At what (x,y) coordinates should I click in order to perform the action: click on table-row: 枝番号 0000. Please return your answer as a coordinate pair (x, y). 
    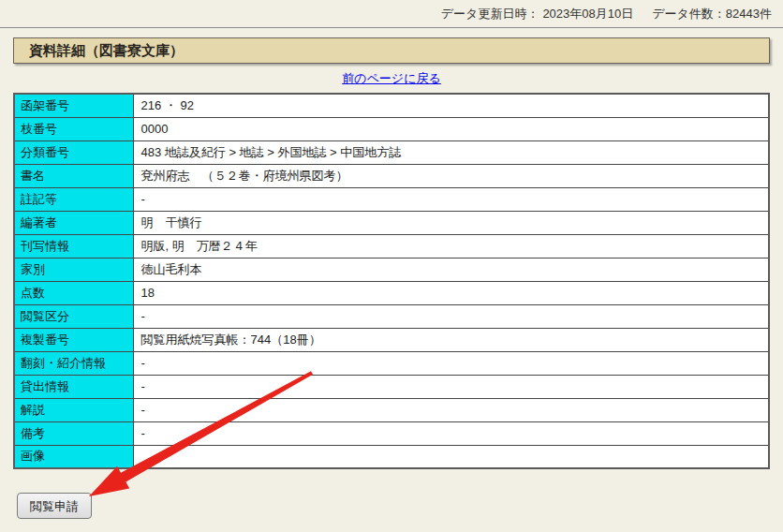
    Looking at the image, I should click on (392, 129).